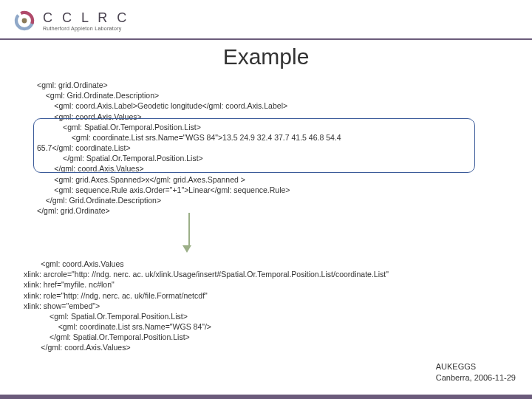 The width and height of the screenshot is (532, 399). I want to click on slide-title: Example, so click(266, 57).